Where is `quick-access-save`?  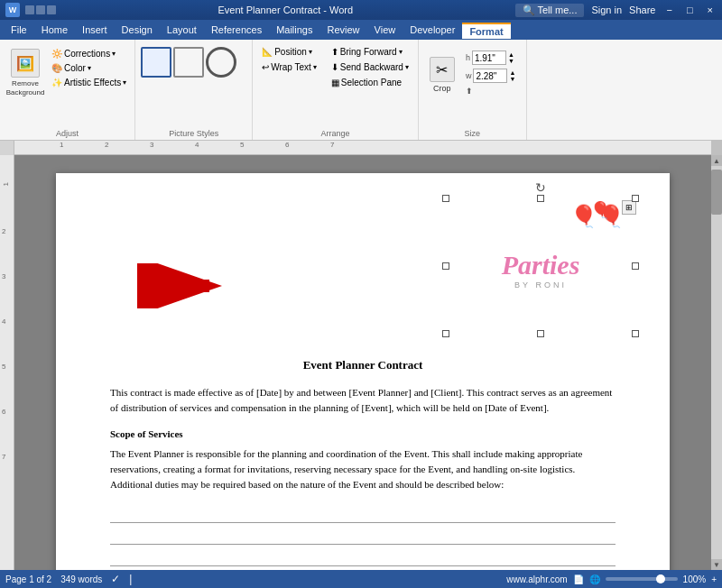
quick-access-save is located at coordinates (30, 10).